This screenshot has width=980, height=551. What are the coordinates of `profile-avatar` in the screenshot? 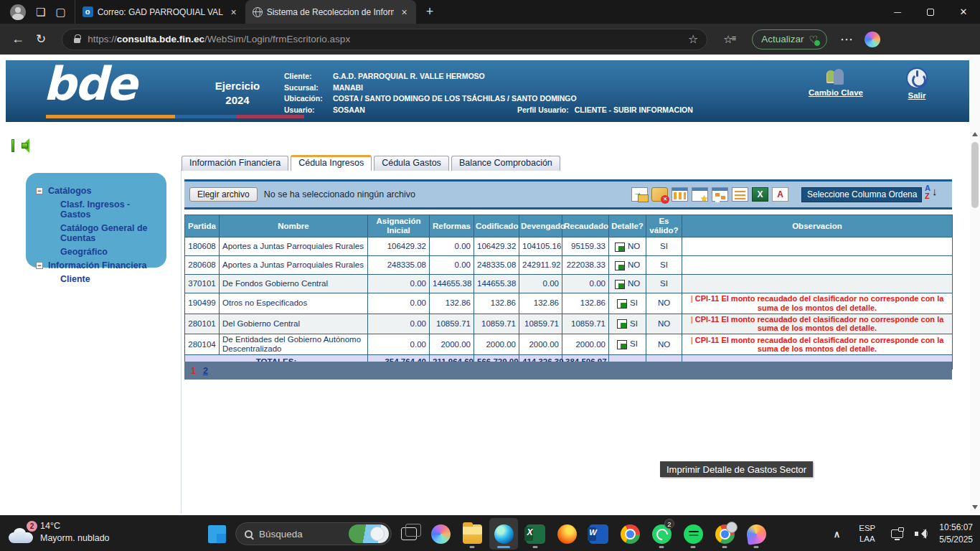 It's located at (18, 12).